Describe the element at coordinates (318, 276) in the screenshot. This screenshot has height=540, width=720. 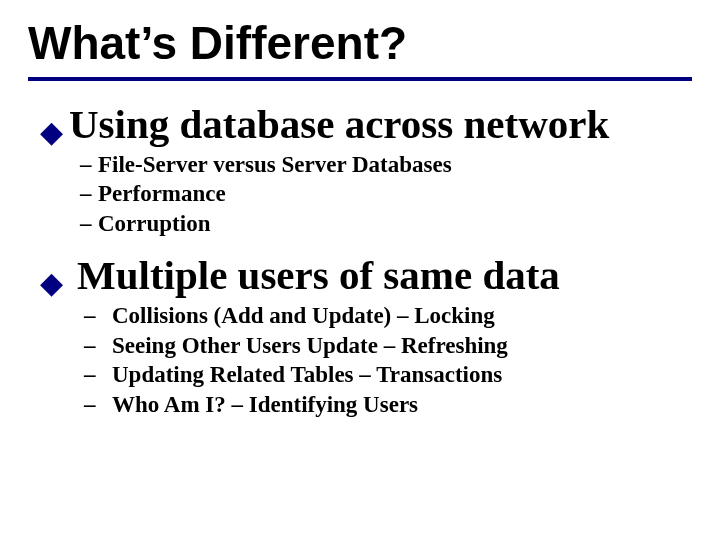
I see `level1-text: Multiple users of same data` at that location.